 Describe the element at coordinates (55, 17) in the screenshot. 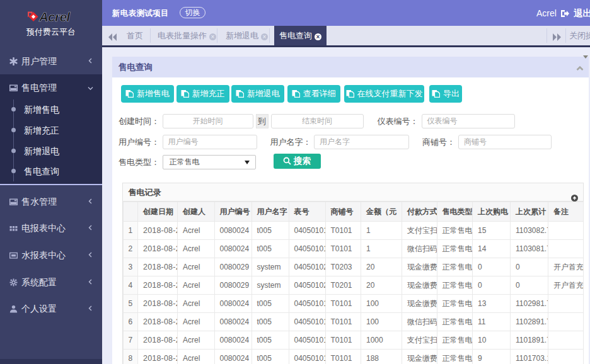

I see `svg-text: Acrel` at that location.